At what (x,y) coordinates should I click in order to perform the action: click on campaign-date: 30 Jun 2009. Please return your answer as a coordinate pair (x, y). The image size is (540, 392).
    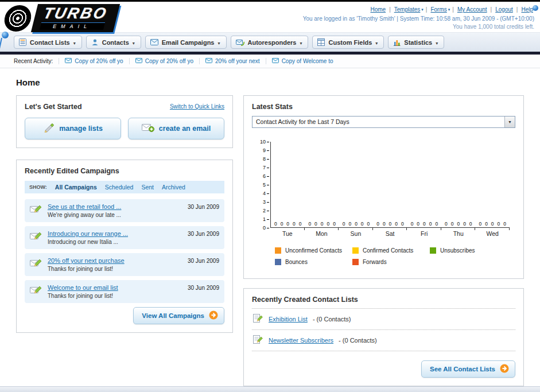
    Looking at the image, I should click on (203, 261).